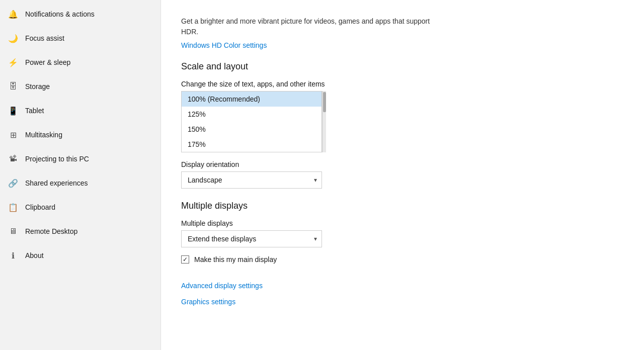  I want to click on advanced-display-settings-link: Advanced display settings, so click(222, 286).